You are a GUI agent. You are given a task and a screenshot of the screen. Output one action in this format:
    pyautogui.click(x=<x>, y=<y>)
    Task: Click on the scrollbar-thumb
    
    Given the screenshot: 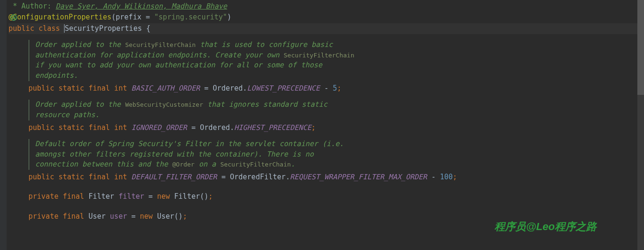 What is the action you would take?
    pyautogui.click(x=641, y=47)
    